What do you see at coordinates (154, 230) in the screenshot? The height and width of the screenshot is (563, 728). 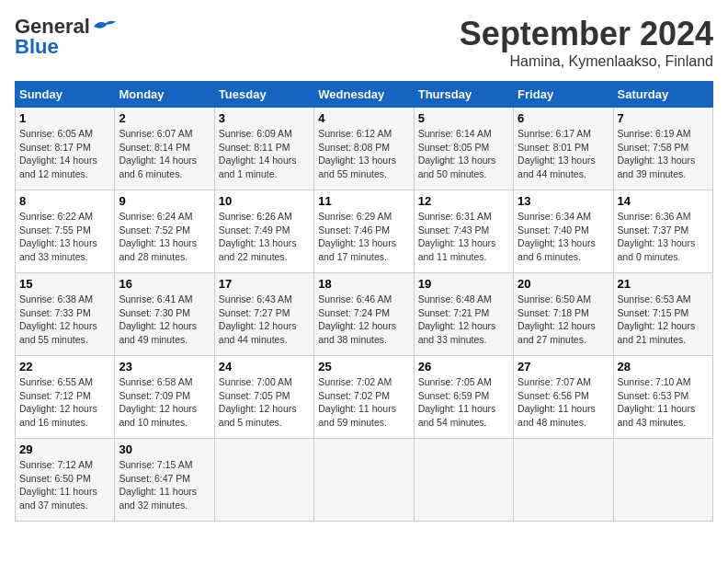 I see `sunset-label: Sunset: 7:52 PM` at bounding box center [154, 230].